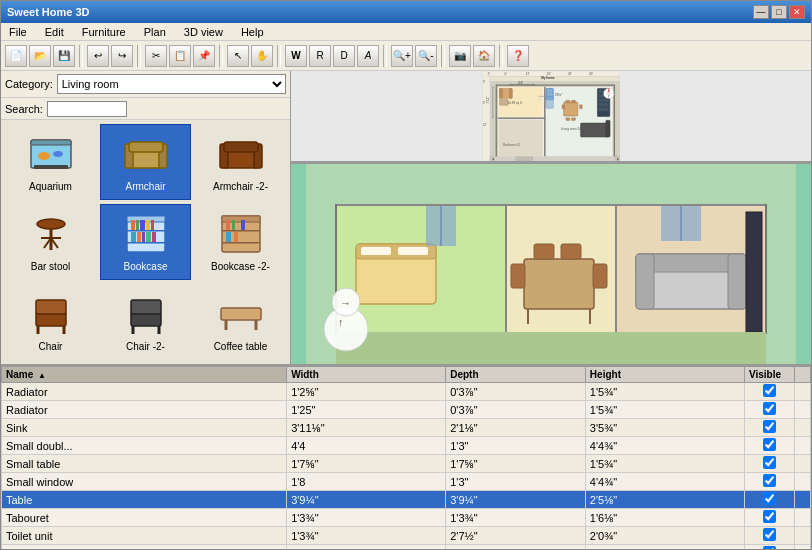 The image size is (812, 550). I want to click on table-row: Small table1'7⅝"1'7⅝"1'5¾", so click(406, 464).